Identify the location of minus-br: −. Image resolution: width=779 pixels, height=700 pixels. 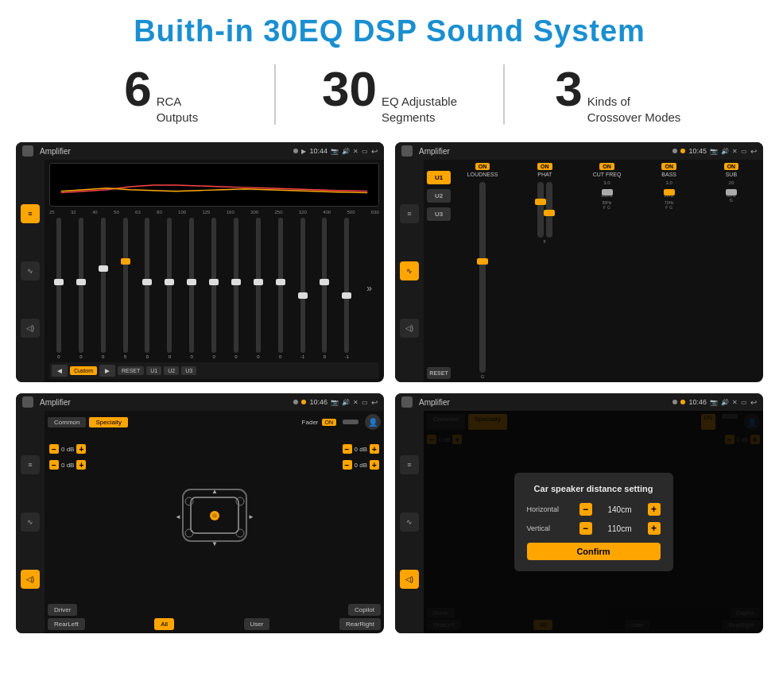
(347, 465).